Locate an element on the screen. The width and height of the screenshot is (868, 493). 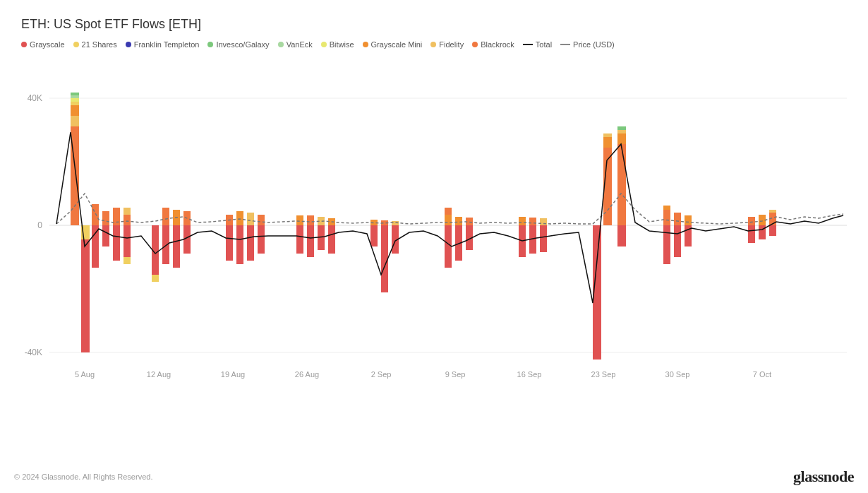
svg-text: 9 Sep is located at coordinates (456, 374).